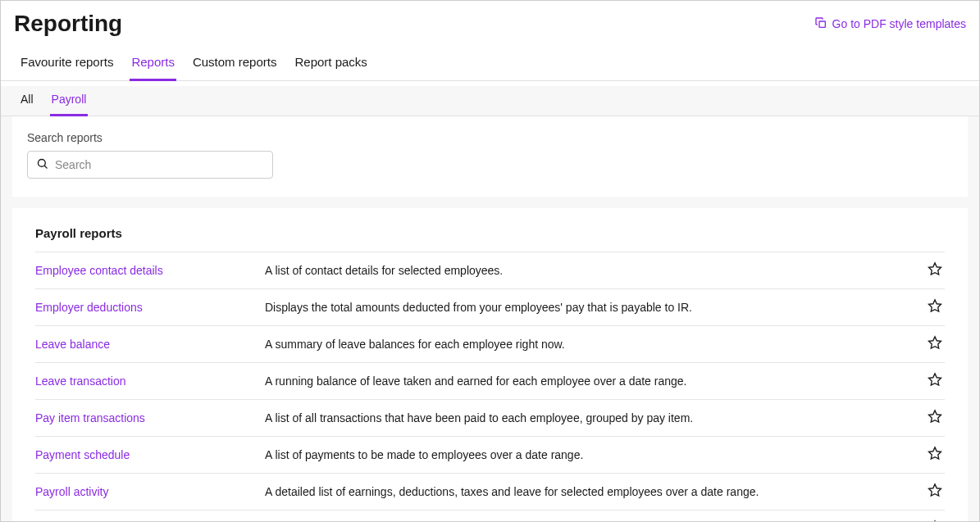 Image resolution: width=980 pixels, height=522 pixels. What do you see at coordinates (595, 270) in the screenshot?
I see `report-description: A list of contact details for selected e…` at bounding box center [595, 270].